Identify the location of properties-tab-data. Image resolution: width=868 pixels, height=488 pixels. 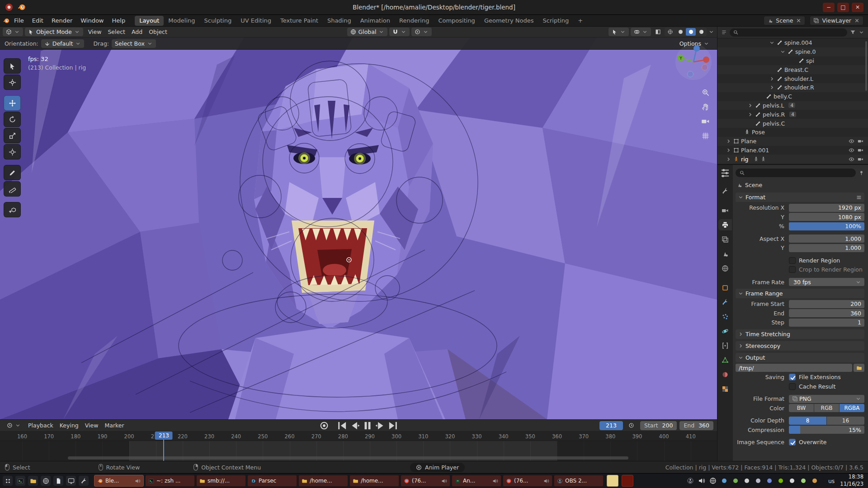
(725, 360).